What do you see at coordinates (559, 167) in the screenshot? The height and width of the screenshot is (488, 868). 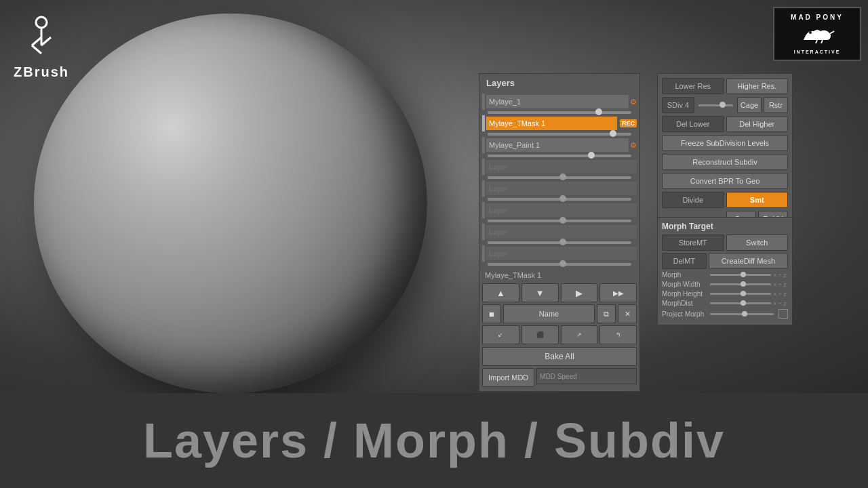 I see `layer-row-4: Layer` at bounding box center [559, 167].